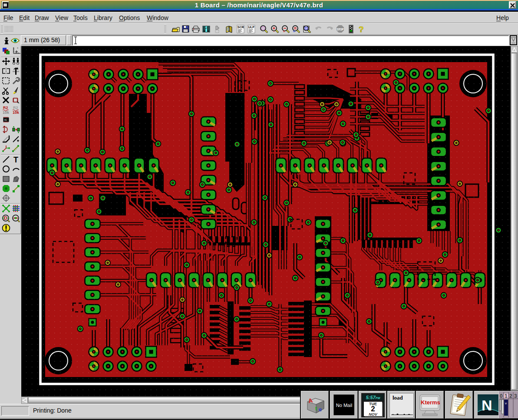 The height and width of the screenshot is (420, 518). I want to click on svg-text: Kterms, so click(431, 402).